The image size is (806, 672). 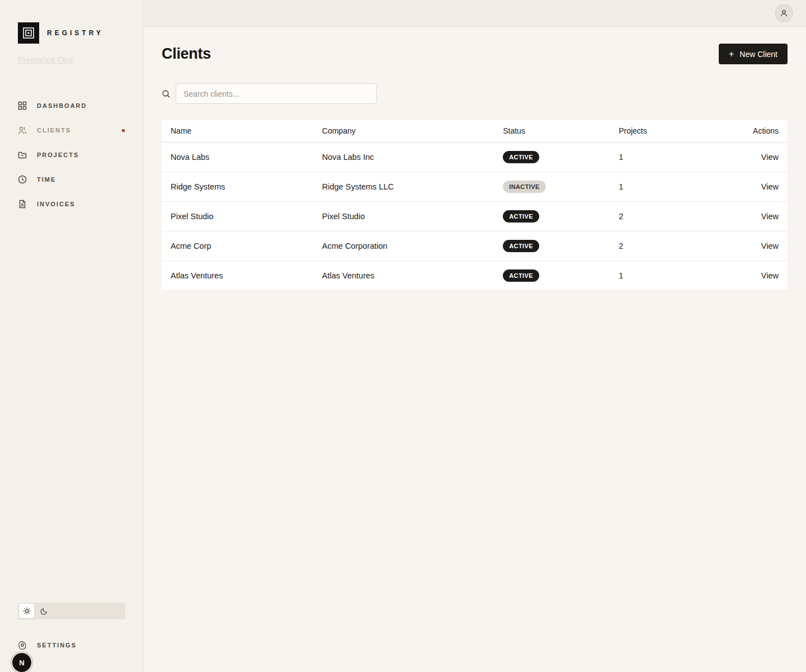 I want to click on sidebar-item-label: PROJECTS, so click(x=58, y=155).